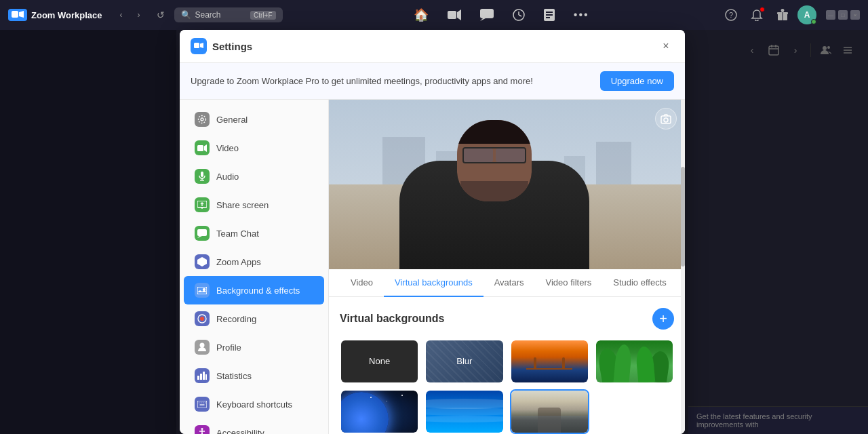 The height and width of the screenshot is (434, 868). What do you see at coordinates (254, 404) in the screenshot?
I see `keyboard-label: Keyboard shortcuts` at bounding box center [254, 404].